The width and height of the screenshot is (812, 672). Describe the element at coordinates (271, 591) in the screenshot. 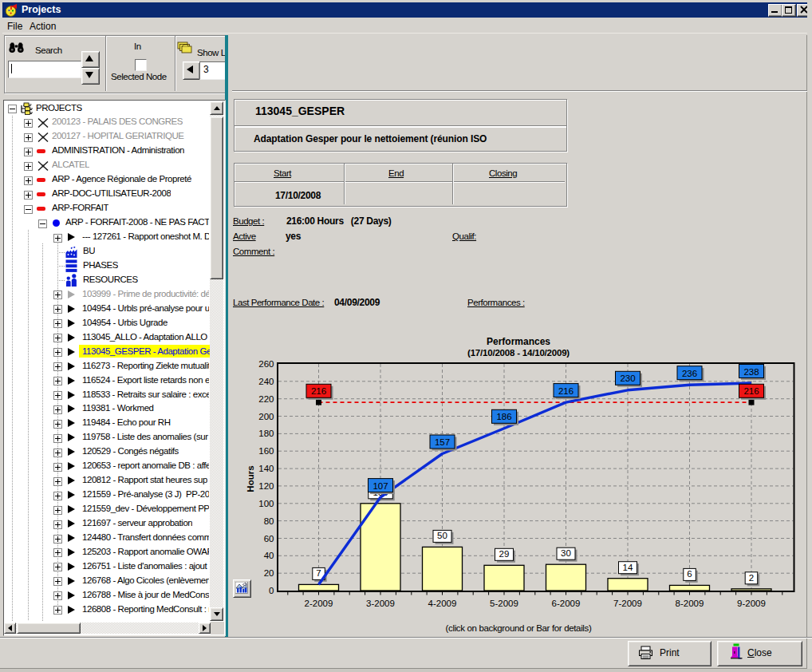

I see `svg-text: 0` at that location.